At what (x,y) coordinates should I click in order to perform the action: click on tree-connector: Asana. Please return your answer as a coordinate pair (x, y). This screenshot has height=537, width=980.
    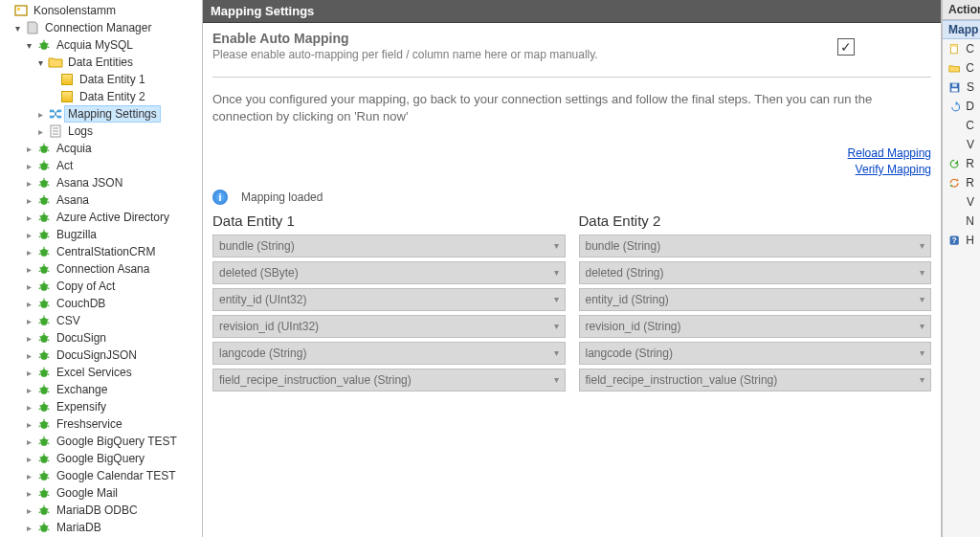
    Looking at the image, I should click on (101, 200).